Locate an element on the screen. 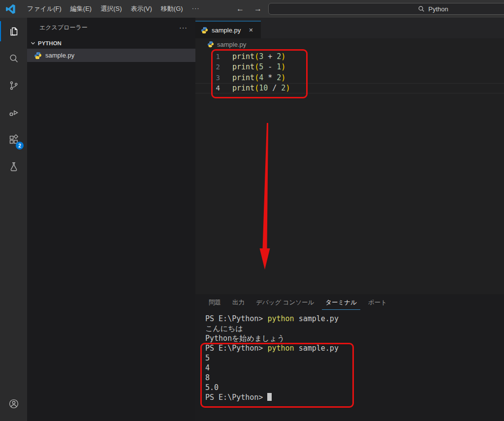 Image resolution: width=504 pixels, height=421 pixels. tab-label: sample.py is located at coordinates (226, 30).